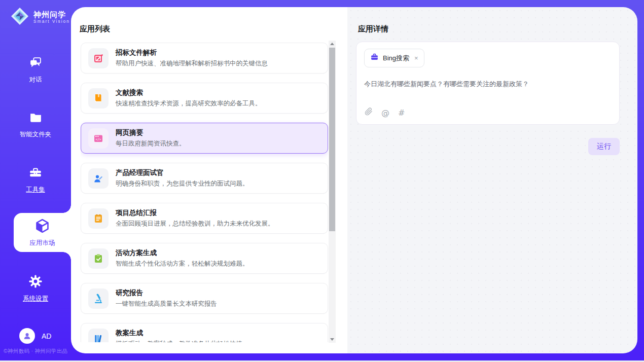 The image size is (644, 362). I want to click on clipboard-check-icon, so click(98, 259).